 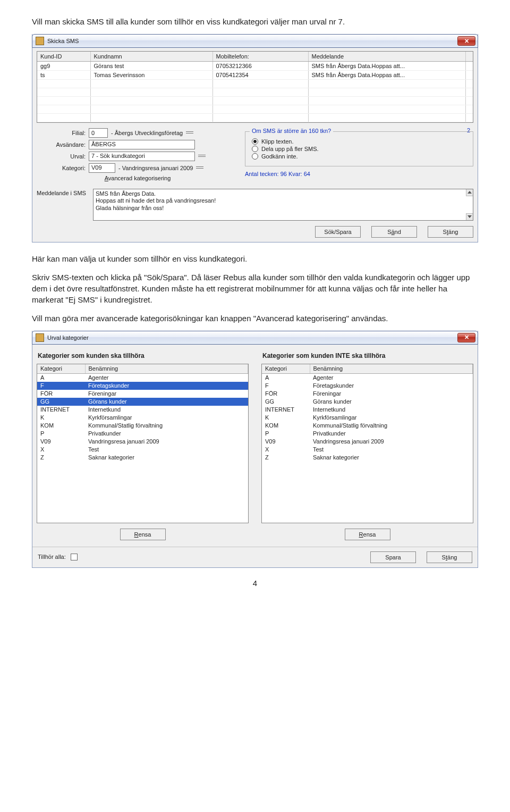 I want to click on col-kundnamn: Kundnamn, so click(x=151, y=56).